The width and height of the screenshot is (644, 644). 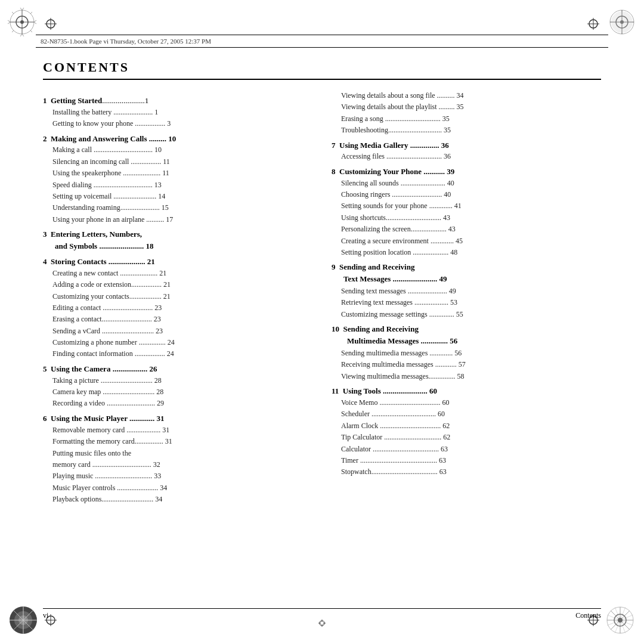 What do you see at coordinates (466, 253) in the screenshot?
I see `toc-item: Setting position location ..............…` at bounding box center [466, 253].